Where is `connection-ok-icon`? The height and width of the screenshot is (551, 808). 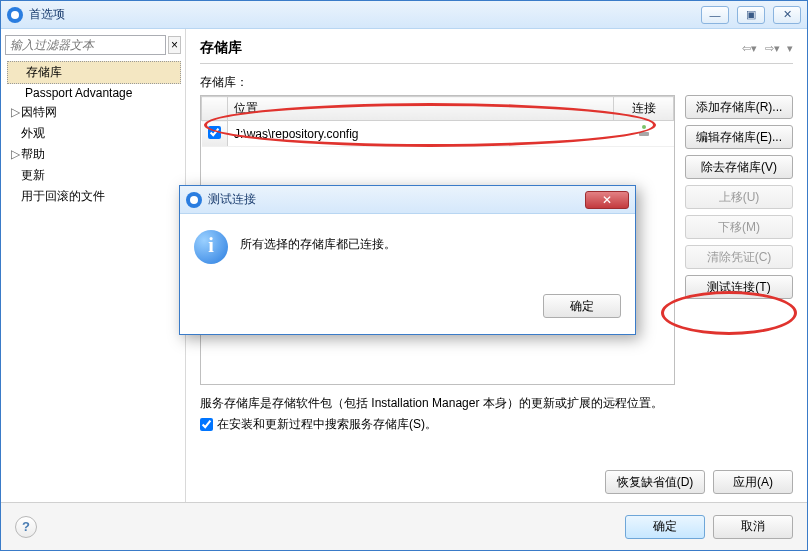 connection-ok-icon is located at coordinates (644, 132).